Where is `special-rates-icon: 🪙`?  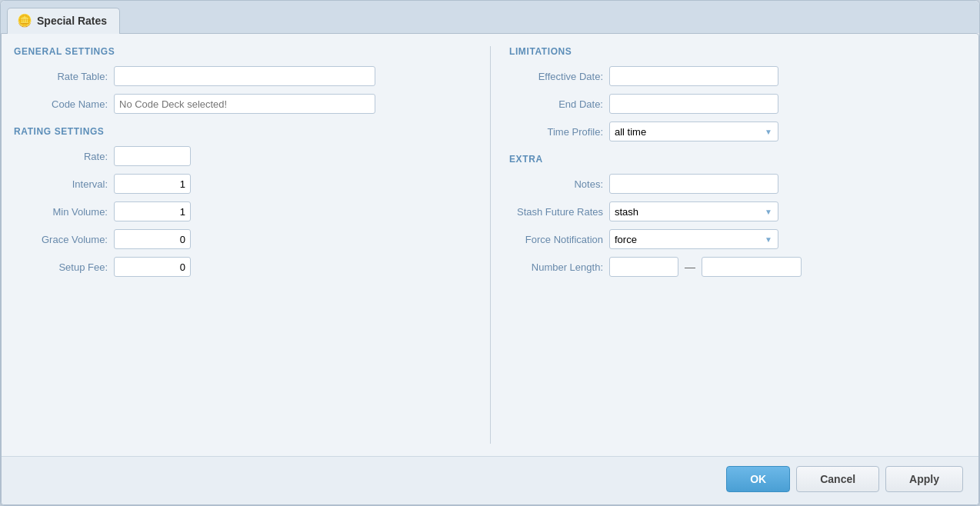 special-rates-icon: 🪙 is located at coordinates (25, 20).